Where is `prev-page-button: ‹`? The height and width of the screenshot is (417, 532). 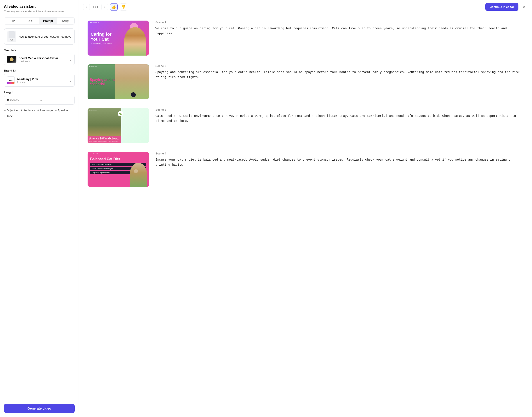 prev-page-button: ‹ is located at coordinates (86, 7).